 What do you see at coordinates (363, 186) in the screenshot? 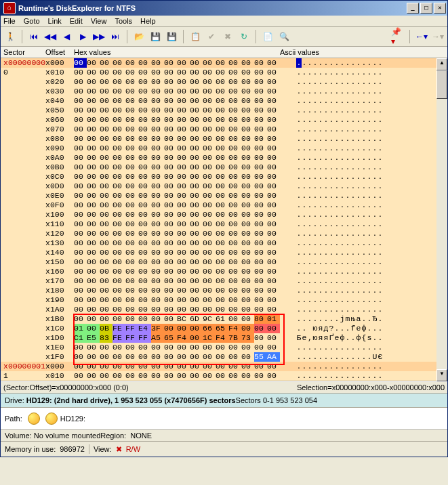
I see `ascii-bytes: ................` at bounding box center [363, 186].